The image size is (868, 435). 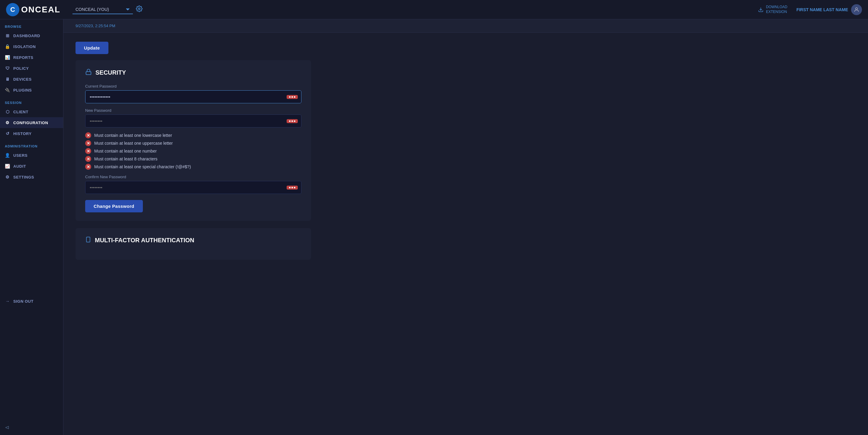 What do you see at coordinates (32, 79) in the screenshot?
I see `sidebar-item-devices: 🖥 DEVICES` at bounding box center [32, 79].